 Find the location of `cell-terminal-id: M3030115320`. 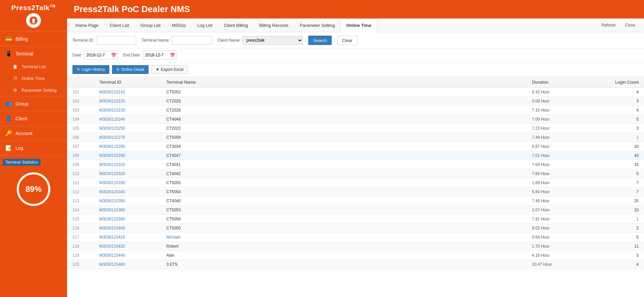

cell-terminal-id: M3030115320 is located at coordinates (127, 174).